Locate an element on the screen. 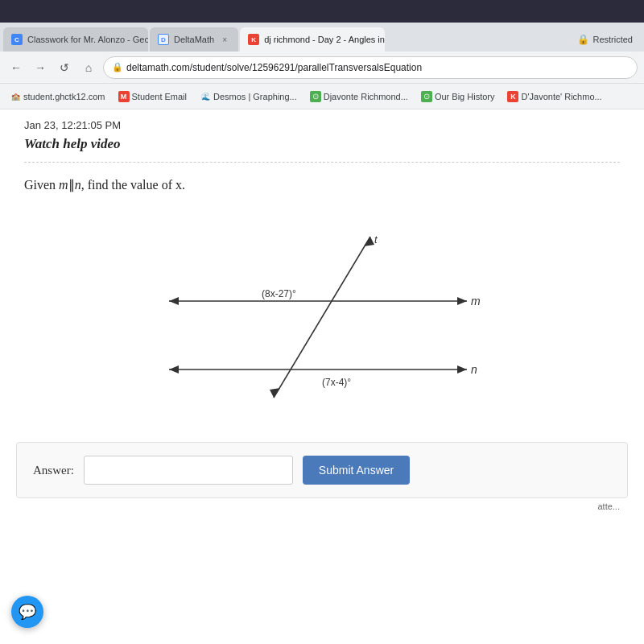  url-bar: 🔒 deltamath.com/student/solve/12596291/p… is located at coordinates (370, 68).